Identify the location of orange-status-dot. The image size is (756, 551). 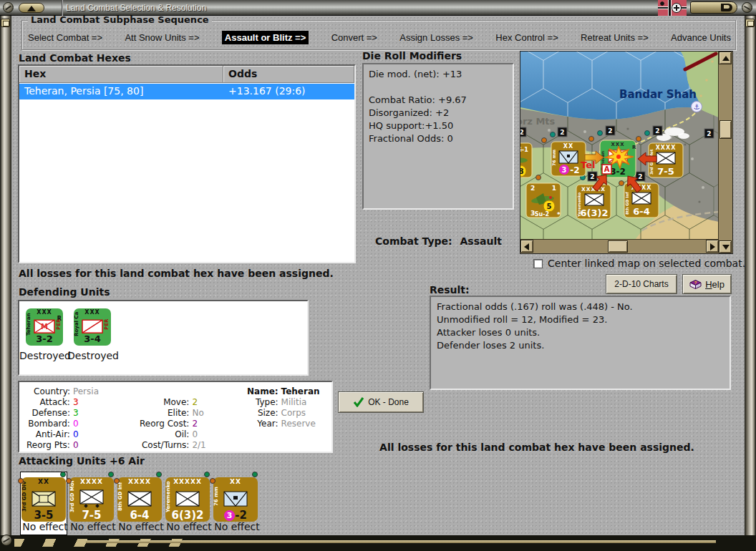
(69, 481).